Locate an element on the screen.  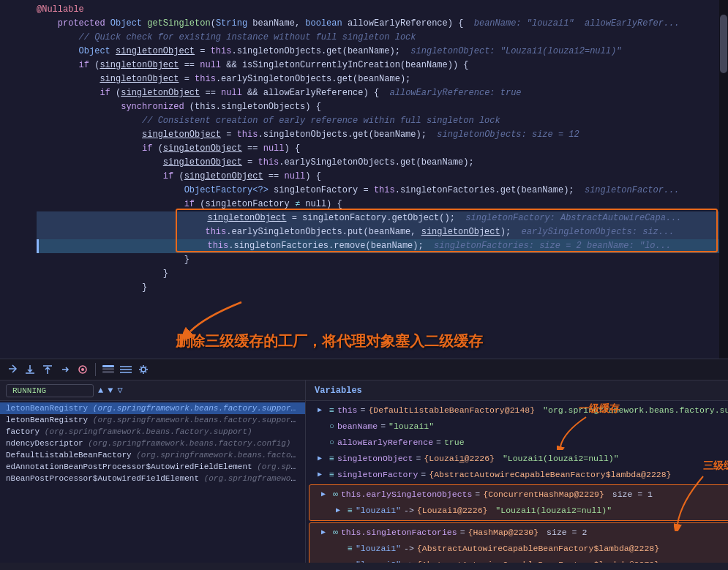
settings-icon is located at coordinates (143, 370).